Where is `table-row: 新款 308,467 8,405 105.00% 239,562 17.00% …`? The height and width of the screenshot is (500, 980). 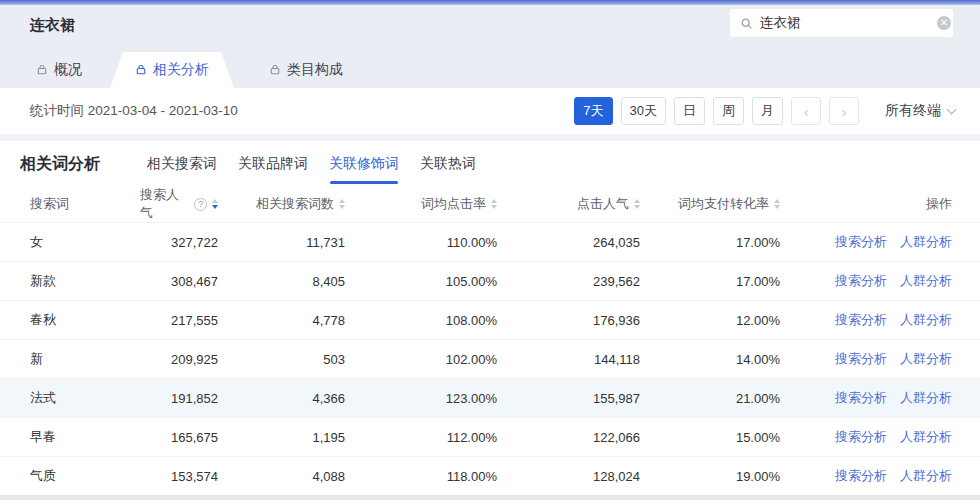
table-row: 新款 308,467 8,405 105.00% 239,562 17.00% … is located at coordinates (490, 280).